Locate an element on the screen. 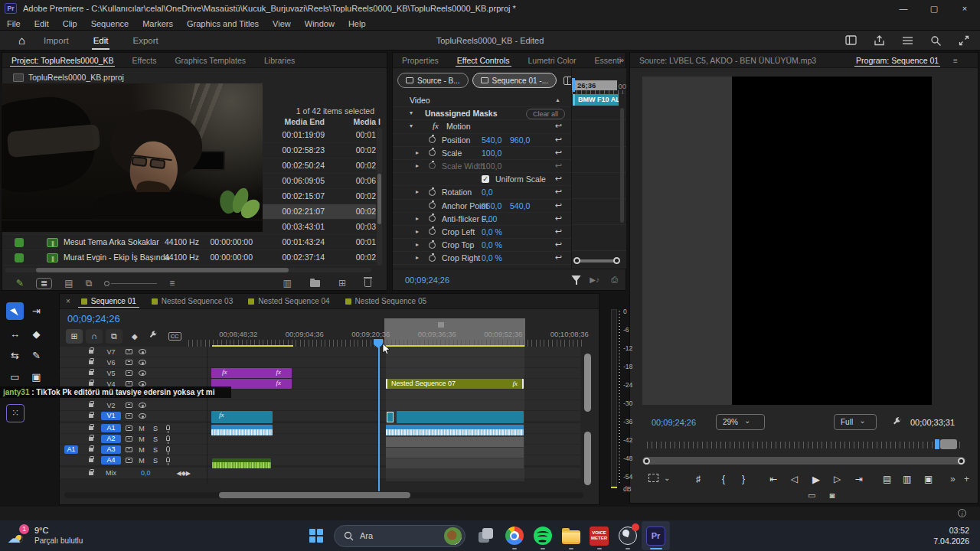  more-buttons-icon: » is located at coordinates (952, 479).